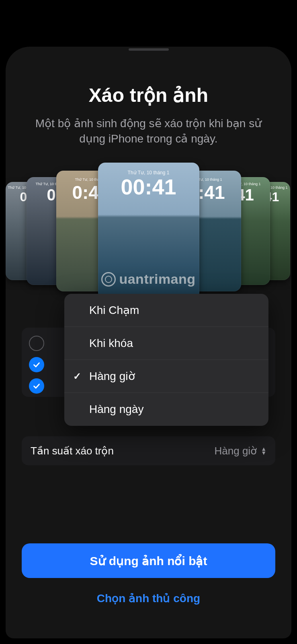  Describe the element at coordinates (149, 451) in the screenshot. I see `shuffle-frequency-picker: Tần suất xáo trộn Hàng giờ ▲▼` at that location.